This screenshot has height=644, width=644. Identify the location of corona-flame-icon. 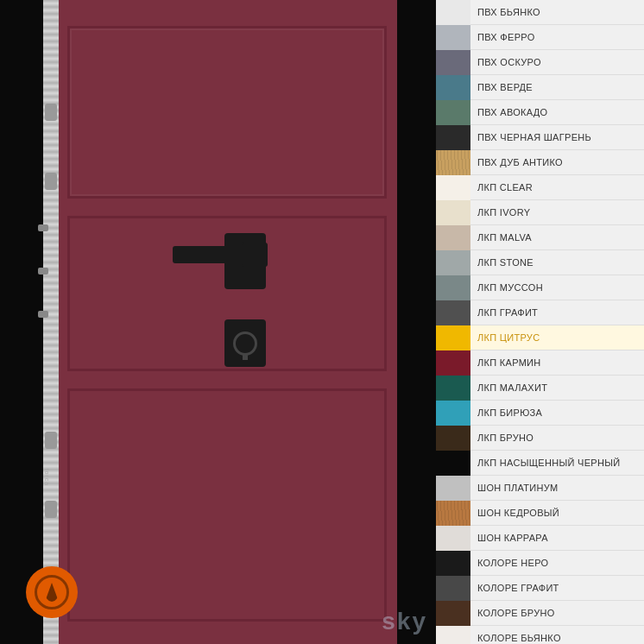
(52, 592).